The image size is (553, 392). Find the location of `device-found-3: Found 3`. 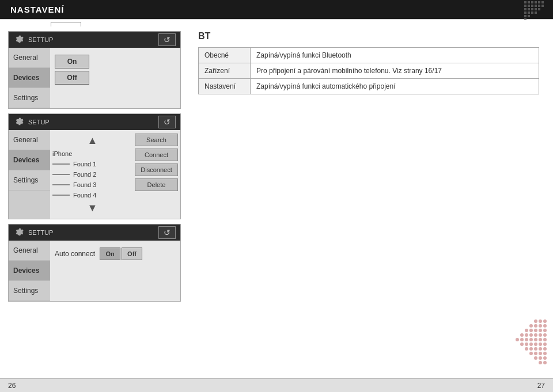

device-found-3: Found 3 is located at coordinates (85, 185).